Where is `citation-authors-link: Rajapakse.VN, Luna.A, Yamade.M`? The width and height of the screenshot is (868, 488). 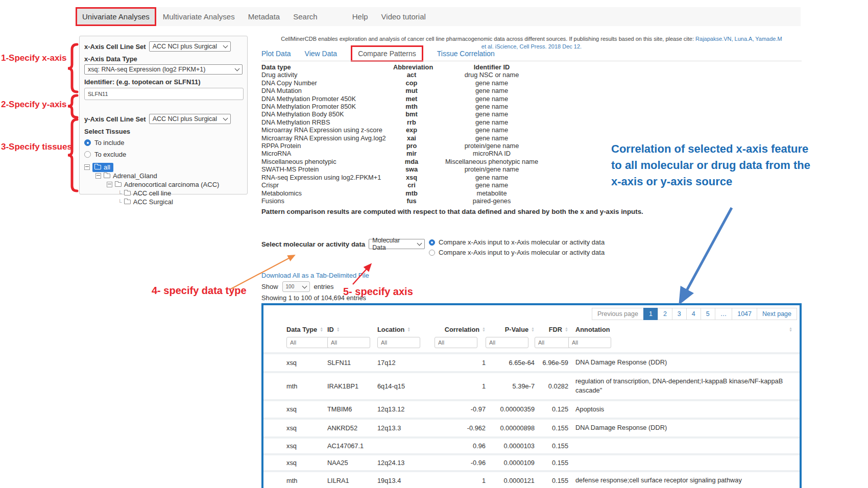
citation-authors-link: Rajapakse.VN, Luna.A, Yamade.M is located at coordinates (739, 39).